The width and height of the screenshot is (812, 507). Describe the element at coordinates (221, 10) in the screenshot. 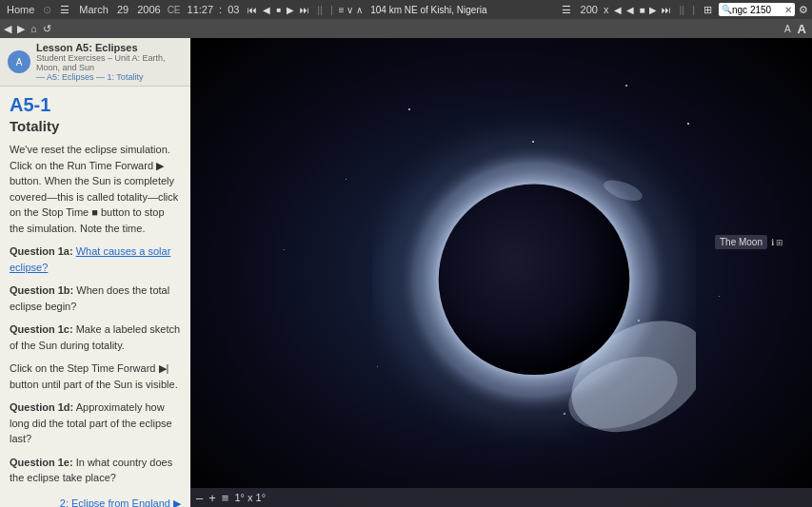

I see `time-sep: :` at that location.